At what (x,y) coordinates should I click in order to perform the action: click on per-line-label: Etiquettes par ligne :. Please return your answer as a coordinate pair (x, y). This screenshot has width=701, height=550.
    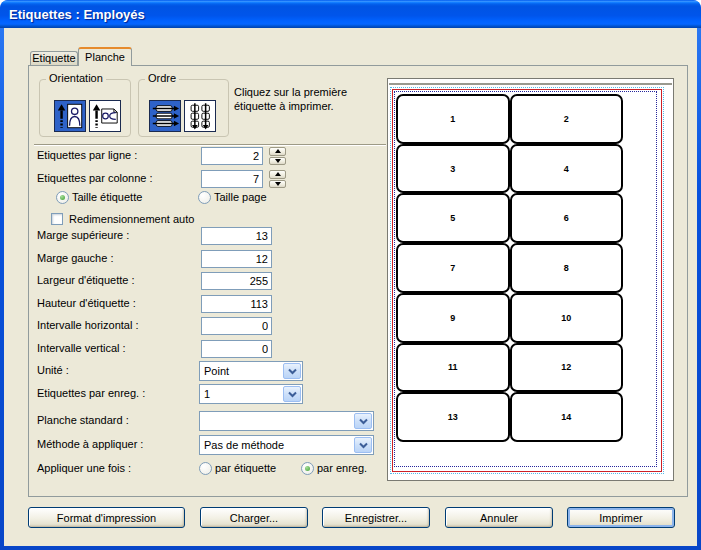
    Looking at the image, I should click on (87, 155).